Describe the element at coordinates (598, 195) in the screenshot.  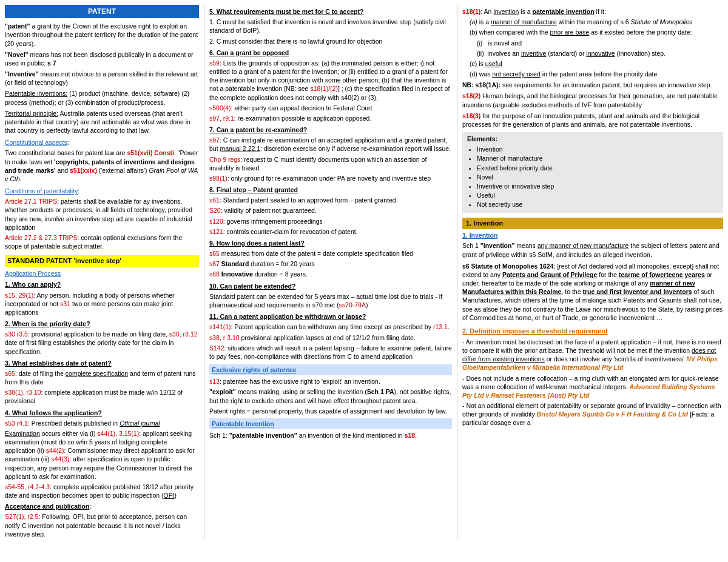
I see `elem-useful: Useful` at that location.